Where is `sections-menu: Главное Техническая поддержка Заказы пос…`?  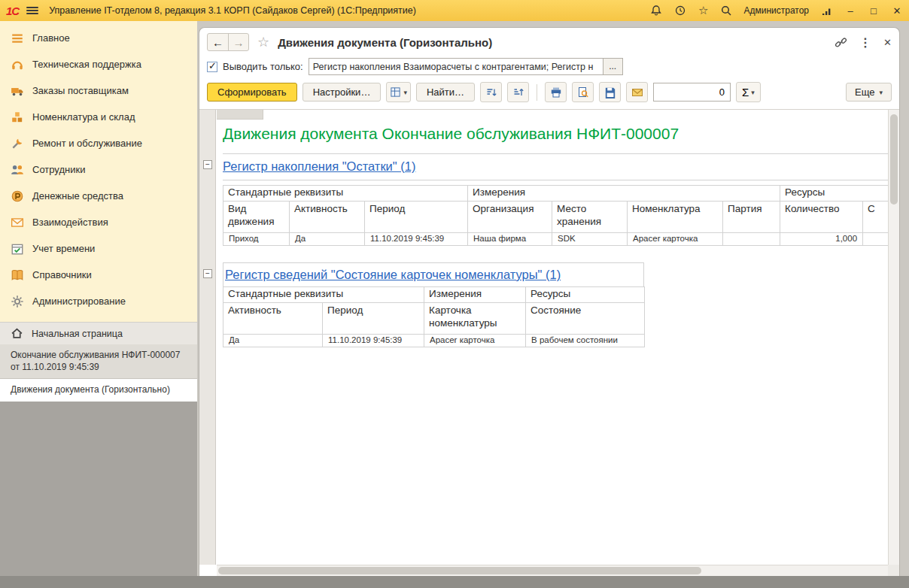
sections-menu: Главное Техническая поддержка Заказы пос… is located at coordinates (99, 171).